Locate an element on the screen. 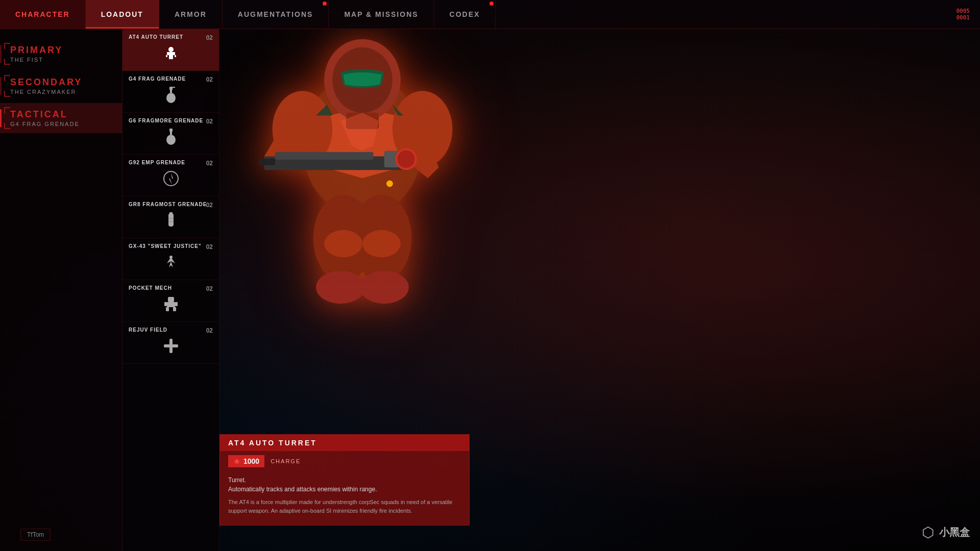  secondary-section: SECONDARY THE CRAZYMAKER is located at coordinates (61, 86).